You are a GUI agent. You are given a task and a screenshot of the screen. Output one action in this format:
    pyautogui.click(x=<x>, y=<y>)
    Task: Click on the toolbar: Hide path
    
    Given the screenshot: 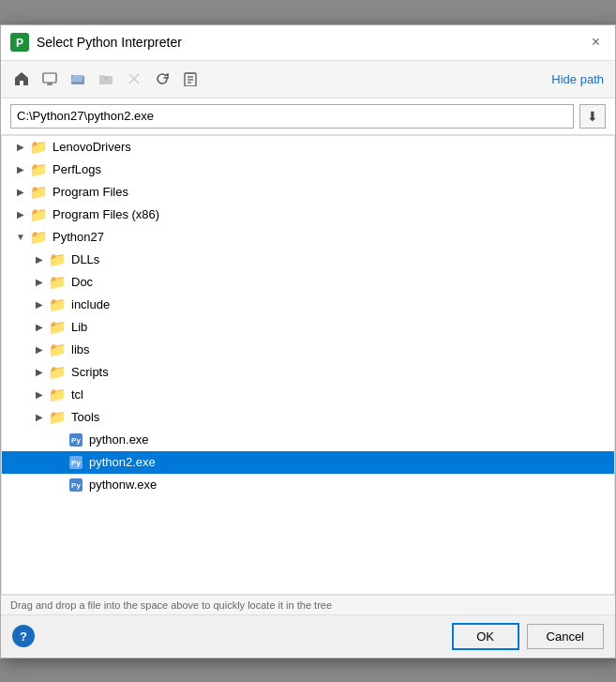 What is the action you would take?
    pyautogui.click(x=308, y=80)
    